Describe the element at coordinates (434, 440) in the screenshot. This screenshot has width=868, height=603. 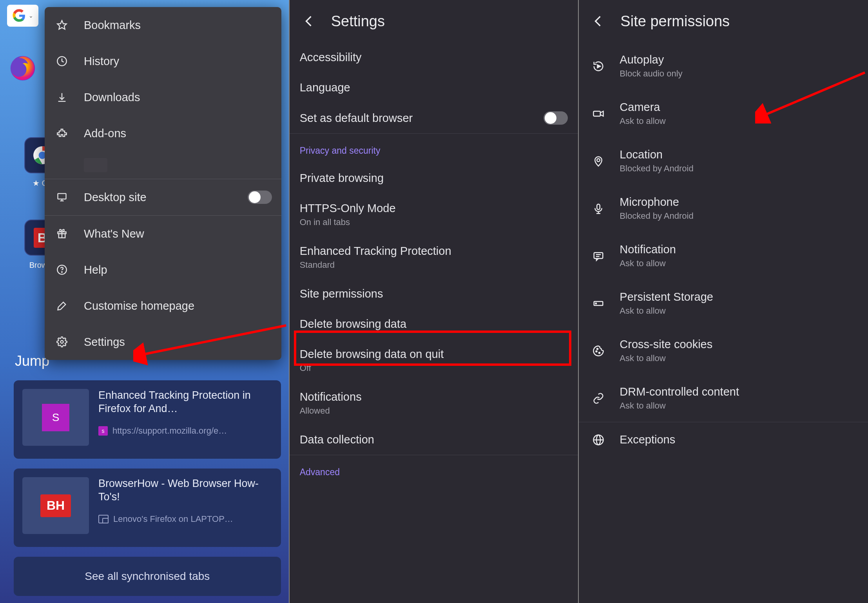
I see `settings-data-collection: Data collection` at that location.